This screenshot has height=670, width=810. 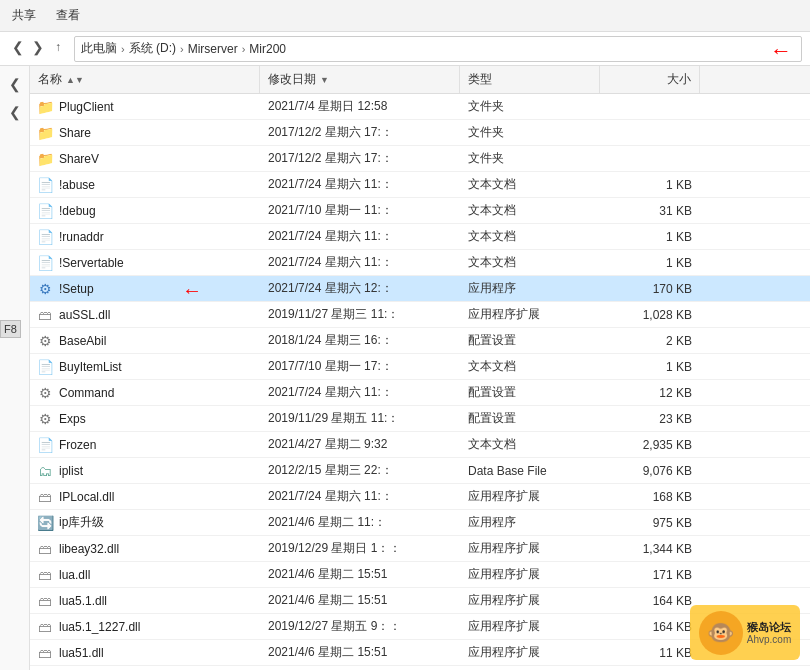 I want to click on file-name-text: lua.dll, so click(x=74, y=575).